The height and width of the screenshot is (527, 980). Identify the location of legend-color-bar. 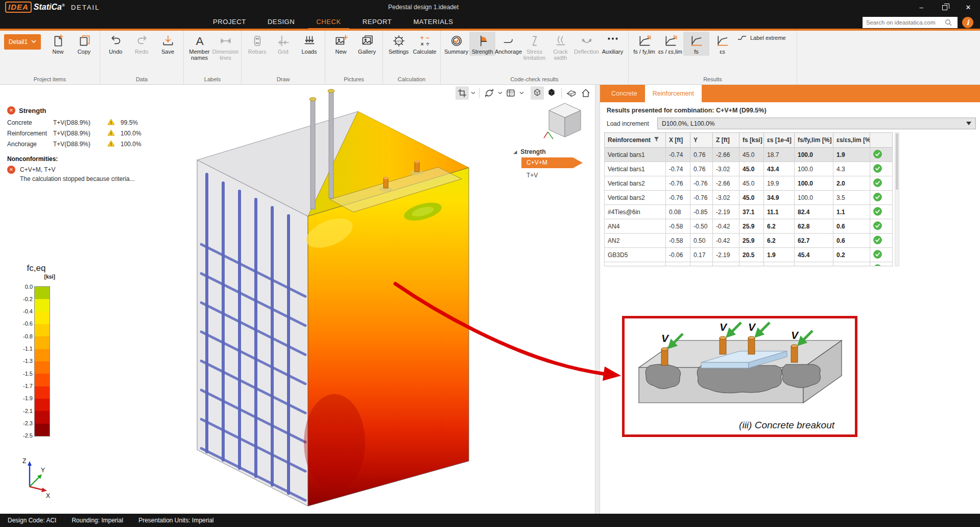
(42, 361).